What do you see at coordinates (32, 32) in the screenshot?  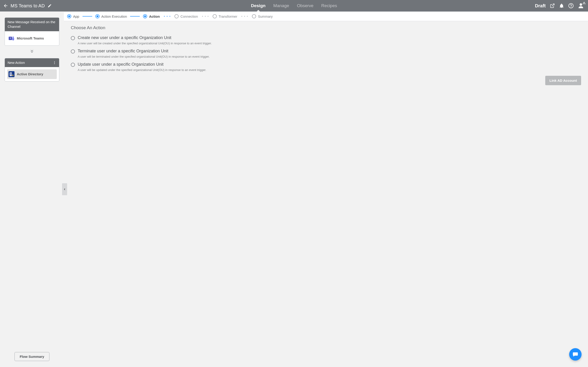 I see `trigger-card: New Message Received on the Channel T Mi…` at bounding box center [32, 32].